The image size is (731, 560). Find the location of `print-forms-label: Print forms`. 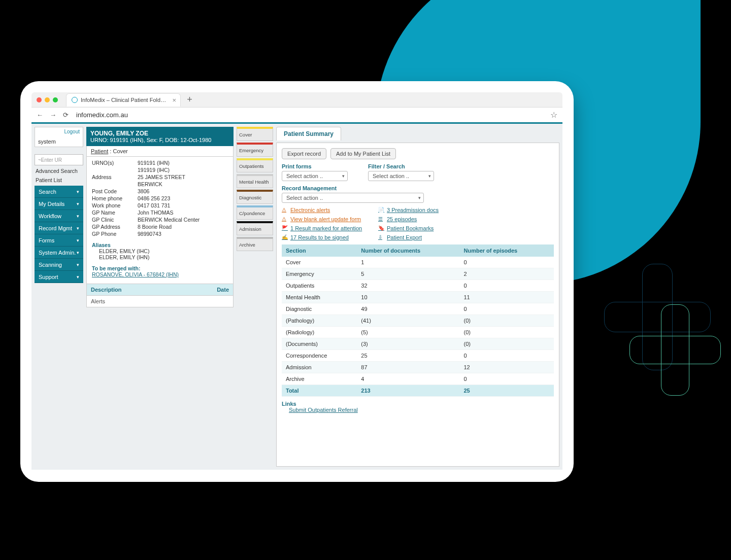

print-forms-label: Print forms is located at coordinates (315, 166).